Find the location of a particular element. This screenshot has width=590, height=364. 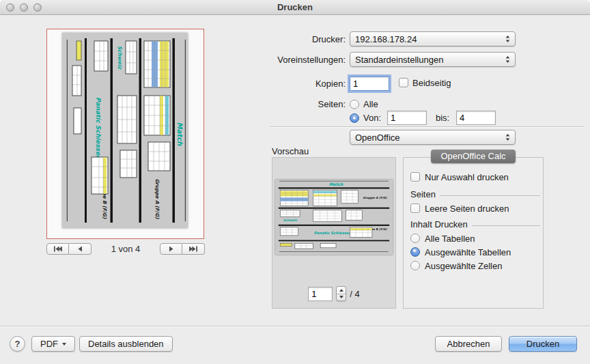

all-sheets-radio is located at coordinates (415, 238).